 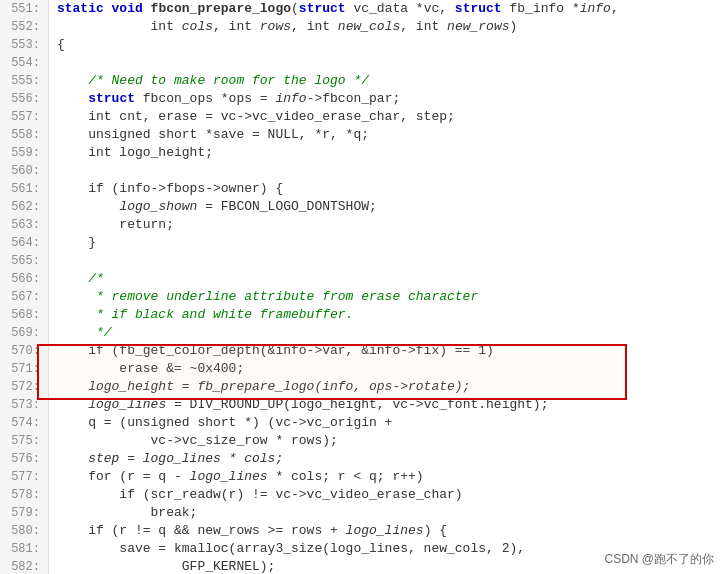 I want to click on line-number: 568:, so click(x=24, y=315).